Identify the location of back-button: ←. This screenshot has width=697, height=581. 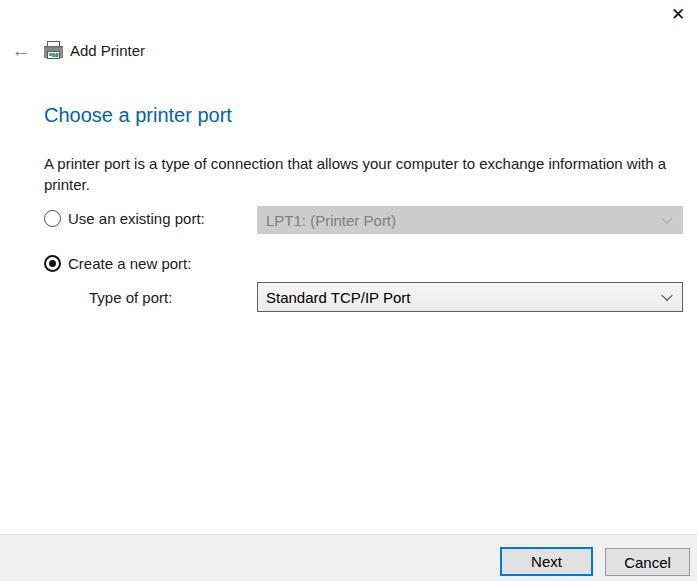
(21, 51).